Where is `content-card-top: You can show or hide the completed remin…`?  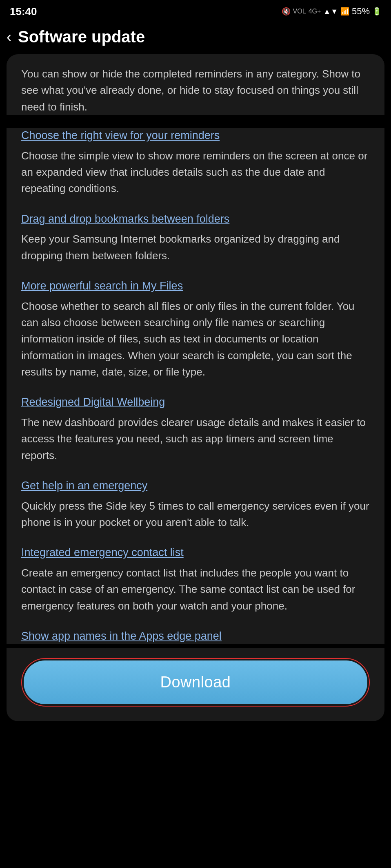
content-card-top: You can show or hide the completed remin… is located at coordinates (196, 85).